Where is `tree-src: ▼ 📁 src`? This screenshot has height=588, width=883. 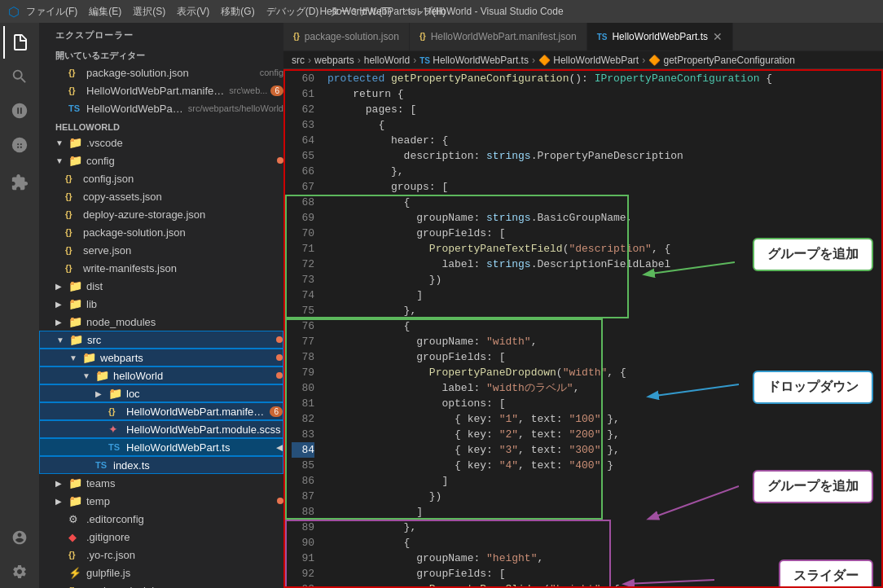
tree-src: ▼ 📁 src is located at coordinates (161, 340).